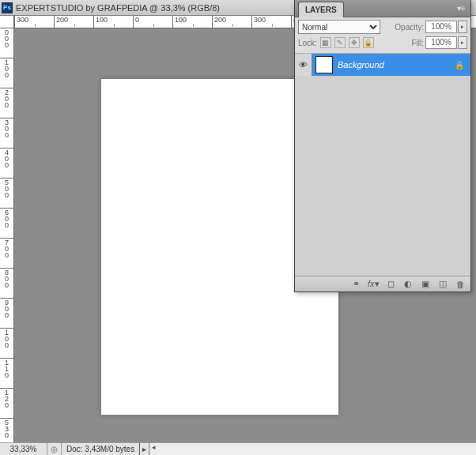 The image size is (476, 455). Describe the element at coordinates (461, 65) in the screenshot. I see `layer-lock-icon: 🔒` at that location.